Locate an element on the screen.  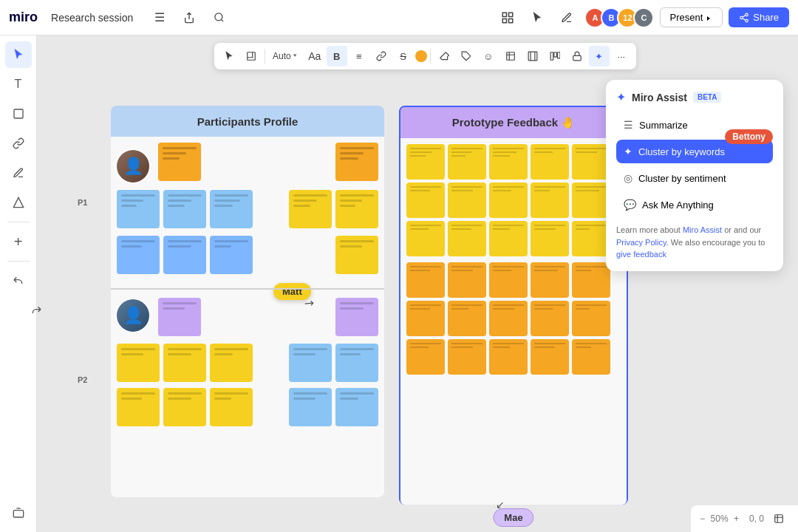
share-icon-button is located at coordinates (189, 18).